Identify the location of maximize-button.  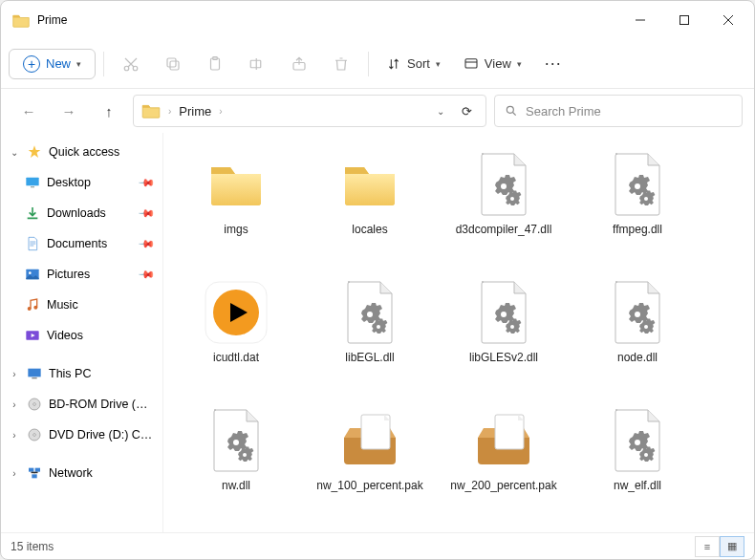
(684, 20).